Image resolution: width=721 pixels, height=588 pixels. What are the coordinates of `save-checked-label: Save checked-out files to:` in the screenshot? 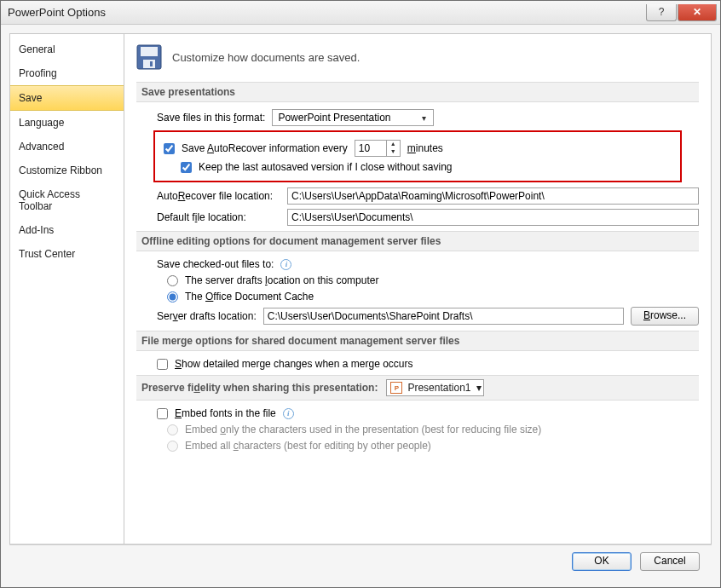 It's located at (215, 264).